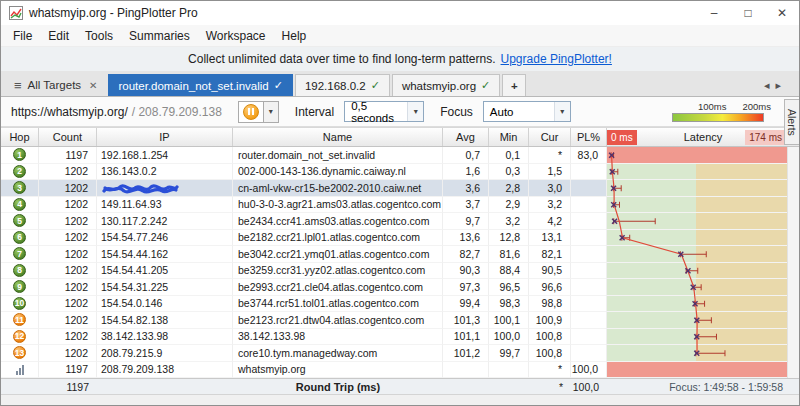 This screenshot has width=800, height=406. I want to click on col-latency: 0 ms Latency 174 ms, so click(703, 137).